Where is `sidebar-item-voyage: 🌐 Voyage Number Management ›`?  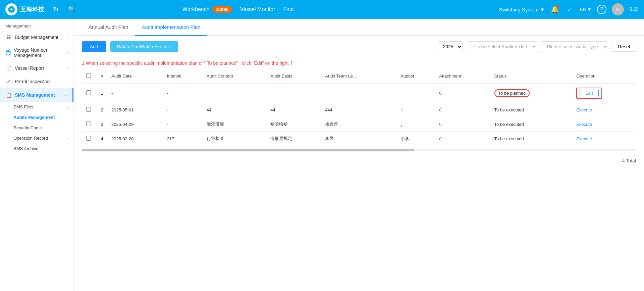
sidebar-item-voyage: 🌐 Voyage Number Management › is located at coordinates (37, 53).